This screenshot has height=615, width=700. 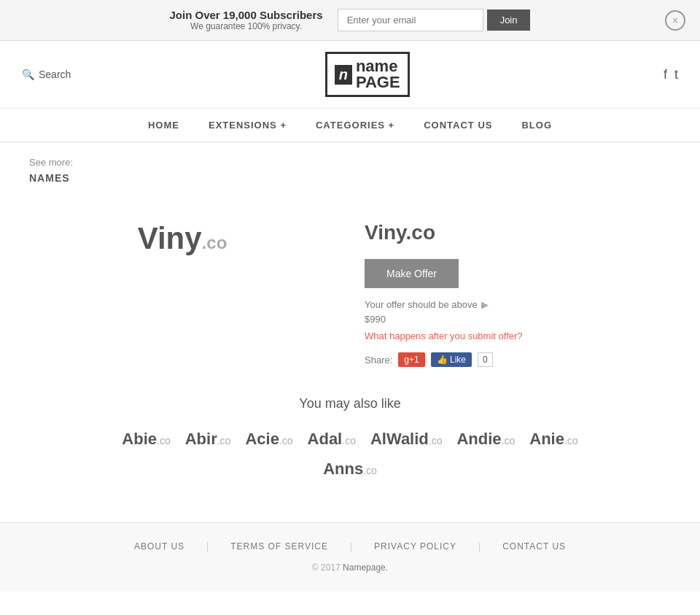 What do you see at coordinates (350, 125) in the screenshot?
I see `nav: HOME EXTENSIONS + CATEGORIES + CONTACT U…` at bounding box center [350, 125].